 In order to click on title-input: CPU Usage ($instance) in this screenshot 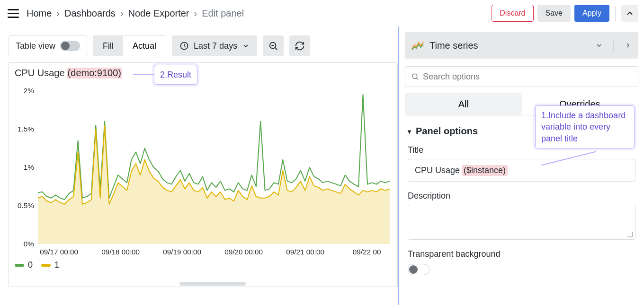, I will do `click(522, 170)`.